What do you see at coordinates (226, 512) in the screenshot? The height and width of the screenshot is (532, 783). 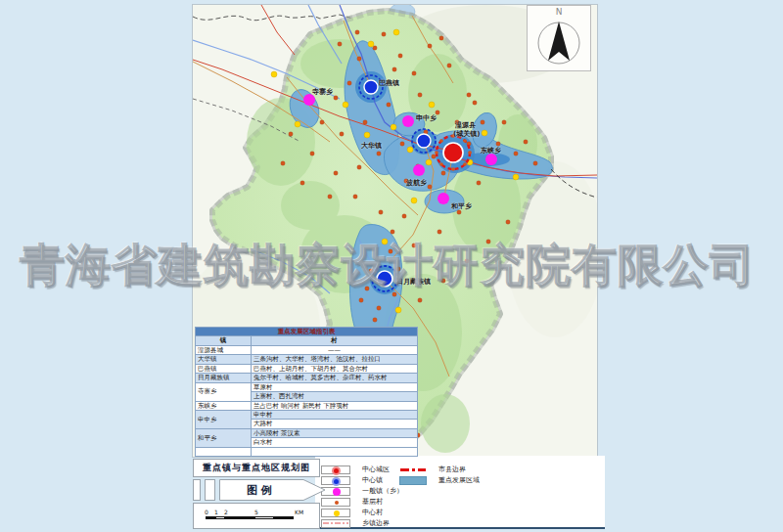 I see `scale-tick: 2` at bounding box center [226, 512].